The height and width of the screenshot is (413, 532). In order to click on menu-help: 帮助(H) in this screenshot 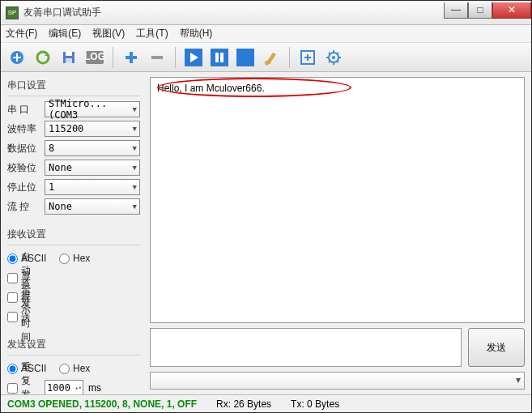, I will do `click(196, 34)`.